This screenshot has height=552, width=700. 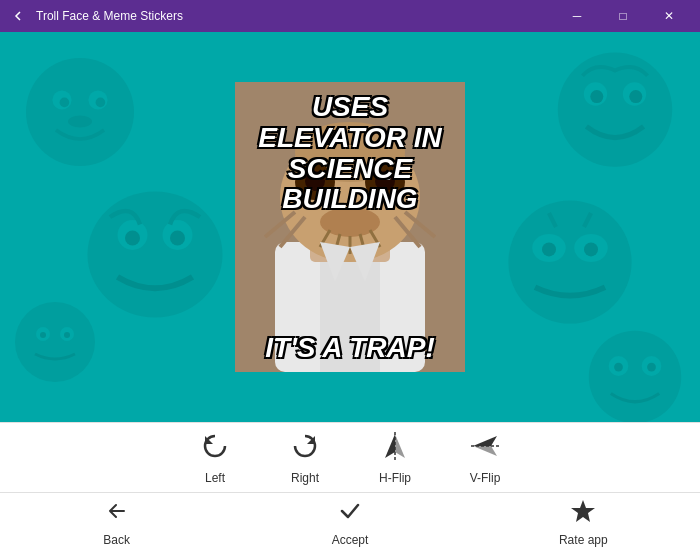 I want to click on rate-icon, so click(x=583, y=514).